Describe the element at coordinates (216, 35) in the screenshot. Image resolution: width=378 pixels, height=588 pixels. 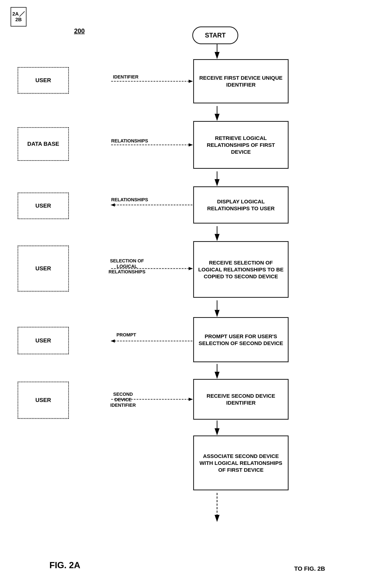
I see `start-oval: START` at that location.